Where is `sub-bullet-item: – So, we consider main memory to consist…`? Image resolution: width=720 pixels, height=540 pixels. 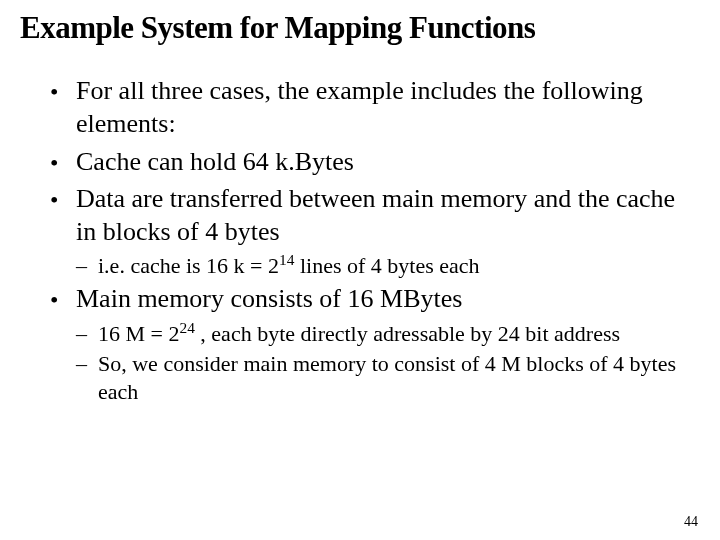
sub-bullet-item: – So, we consider main memory to consist… is located at coordinates (388, 378).